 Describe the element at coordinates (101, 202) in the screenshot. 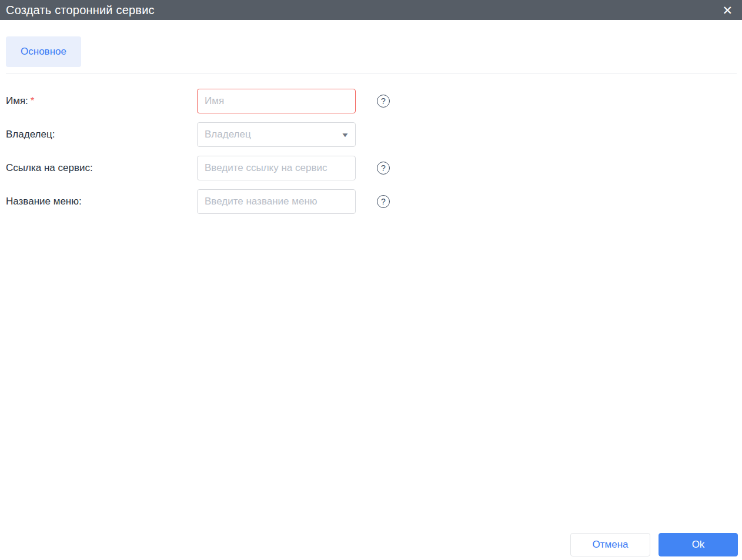

I see `menu-name-label: Название меню:` at that location.